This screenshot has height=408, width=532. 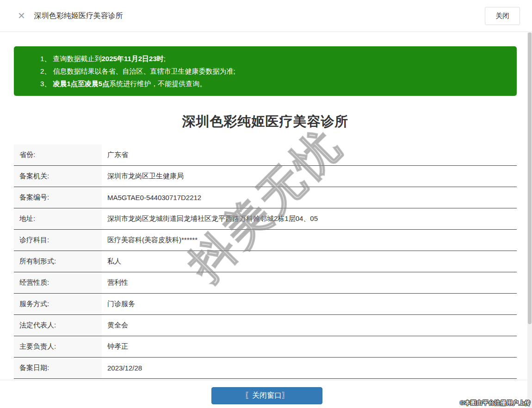 I want to click on table-row: 备案日期: 2023/12/28, so click(x=266, y=368).